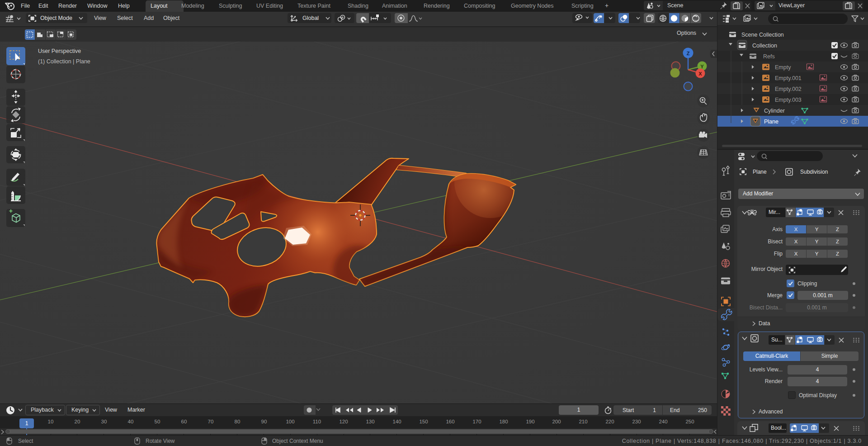  Describe the element at coordinates (769, 57) in the screenshot. I see `svg-text: Refs` at that location.